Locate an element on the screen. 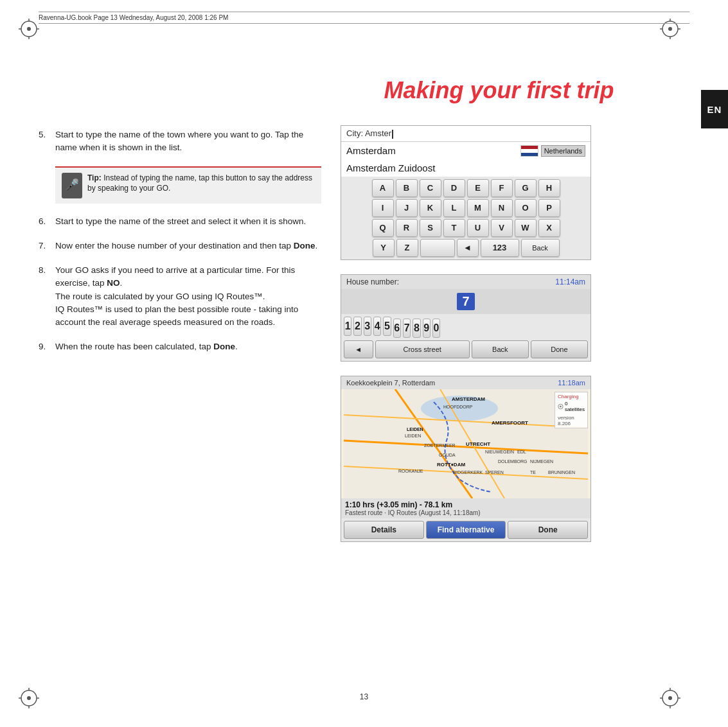  step-6: 6. Start to type the name of the street … is located at coordinates (180, 222).